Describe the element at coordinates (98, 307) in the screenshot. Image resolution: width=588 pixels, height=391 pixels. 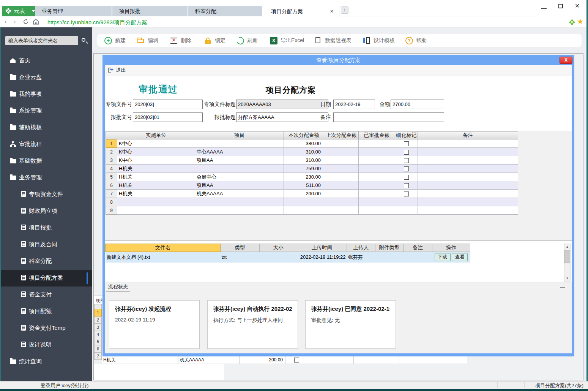
I see `bg-row-header` at that location.